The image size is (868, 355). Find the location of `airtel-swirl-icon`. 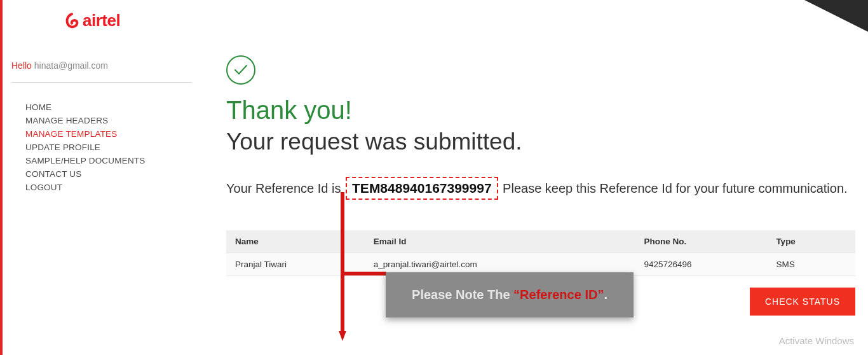

airtel-swirl-icon is located at coordinates (72, 21).